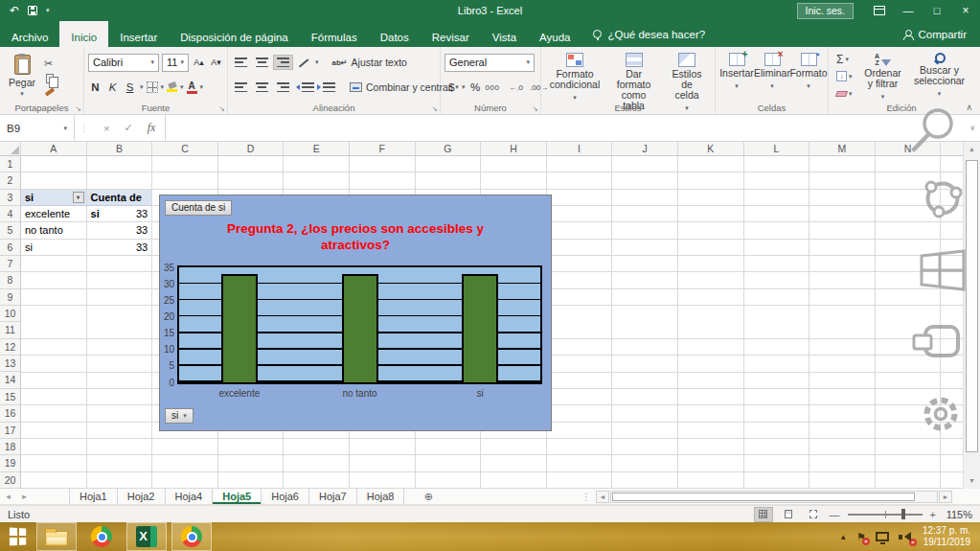 This screenshot has width=980, height=551. What do you see at coordinates (935, 130) in the screenshot?
I see `search-charm-icon` at bounding box center [935, 130].